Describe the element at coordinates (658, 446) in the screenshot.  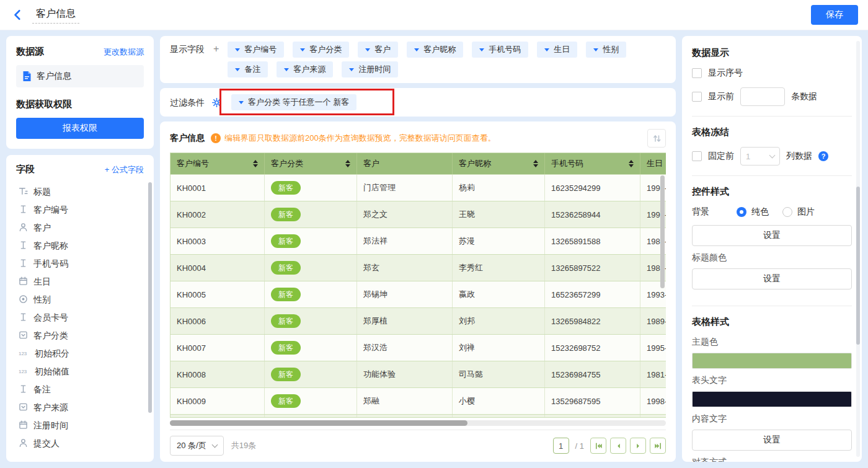
I see `last-page-button` at that location.